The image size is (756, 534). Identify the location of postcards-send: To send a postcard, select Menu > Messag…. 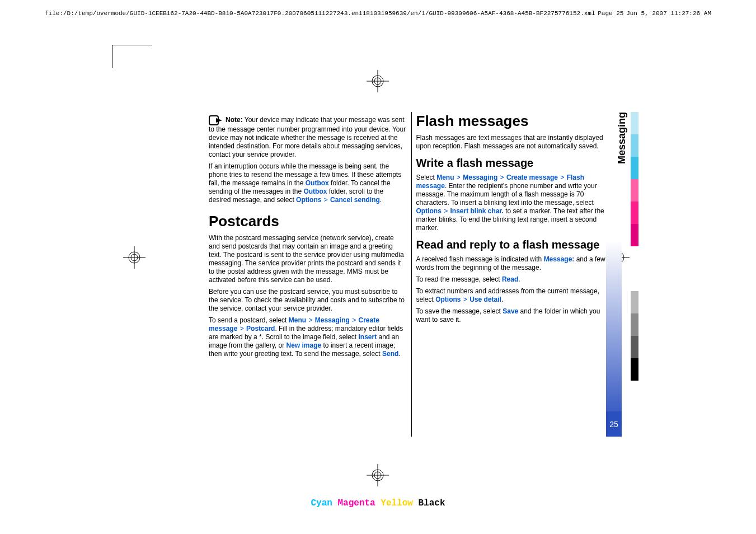
(308, 337).